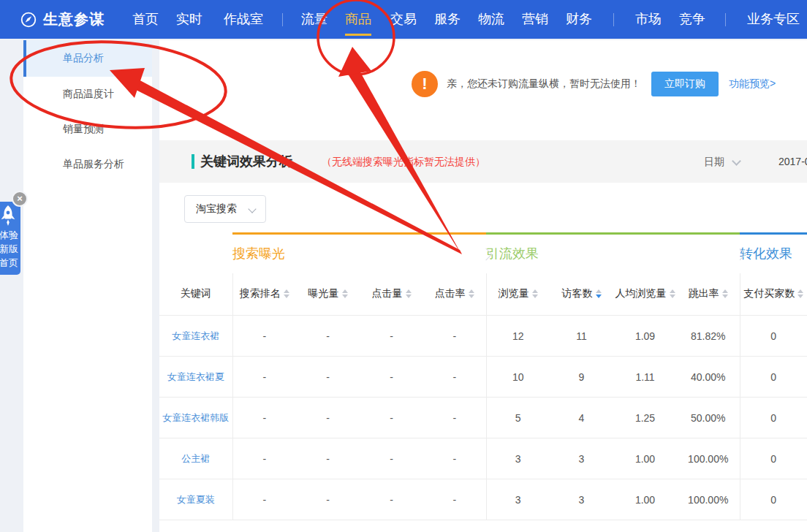 The width and height of the screenshot is (807, 532). What do you see at coordinates (327, 294) in the screenshot?
I see `column-header-exposure: 曝光量` at bounding box center [327, 294].